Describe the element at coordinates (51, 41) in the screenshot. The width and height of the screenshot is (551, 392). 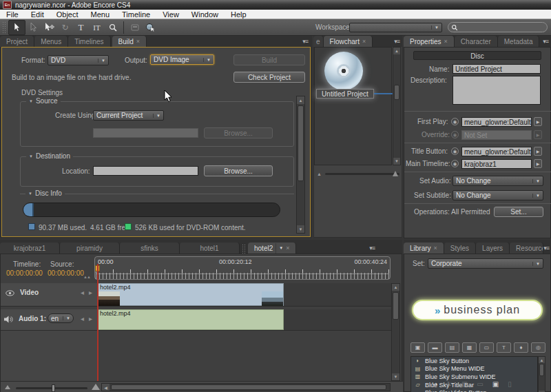
I see `tab-menus: Menus` at that location.